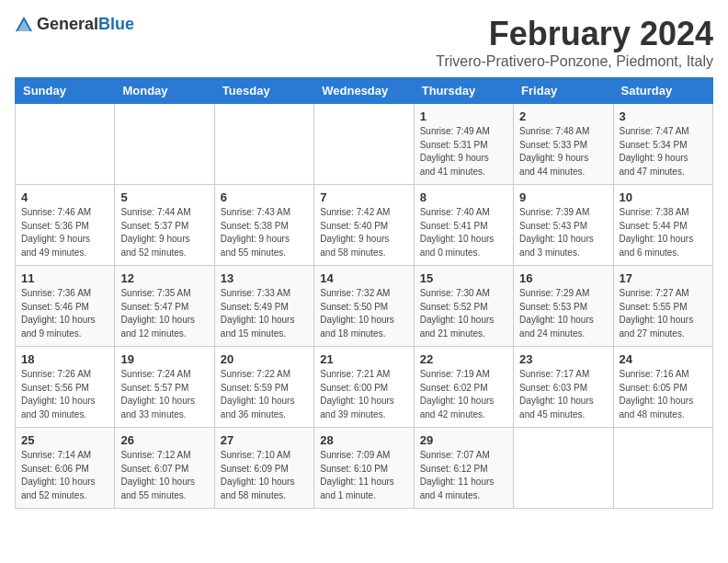 The image size is (728, 563). I want to click on logo-text-general: General, so click(68, 24).